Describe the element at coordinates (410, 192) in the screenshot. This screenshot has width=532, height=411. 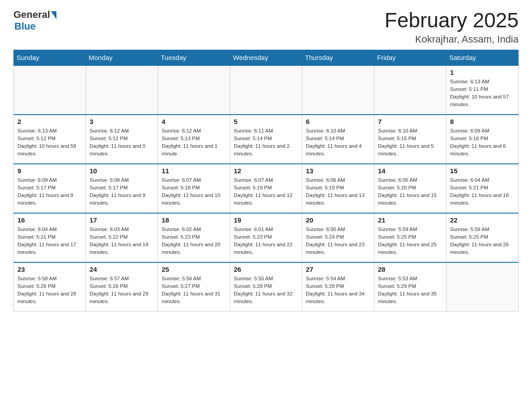
I see `day-info: Sunrise: 6:05 AM Sunset: 5:20 PM Dayligh…` at that location.